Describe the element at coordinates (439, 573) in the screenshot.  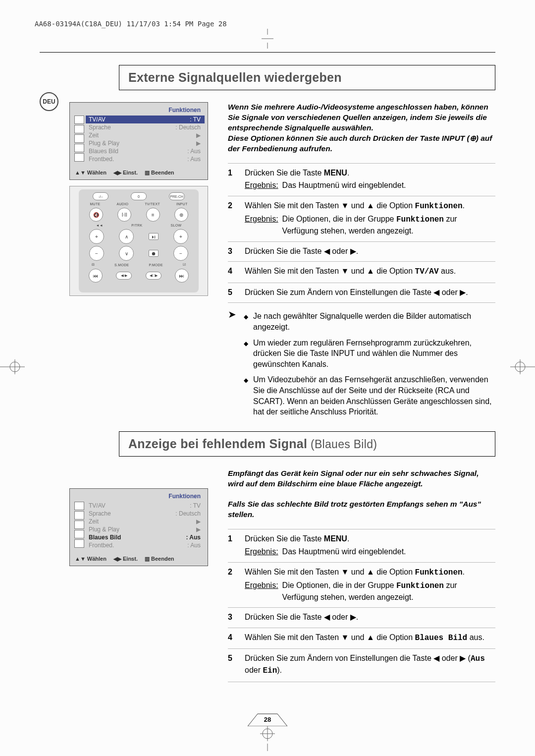
I see `t: Funktionen` at that location.